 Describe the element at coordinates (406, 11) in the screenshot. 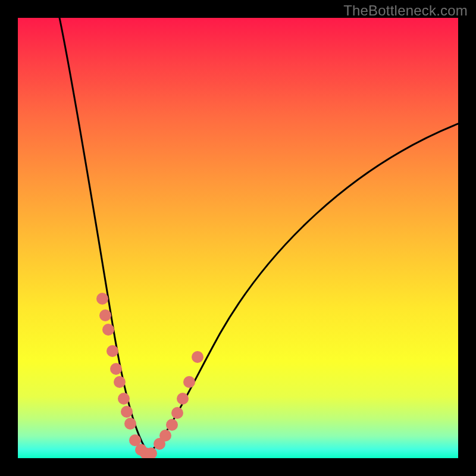

I see `watermark-text: TheBottleneck.com` at that location.